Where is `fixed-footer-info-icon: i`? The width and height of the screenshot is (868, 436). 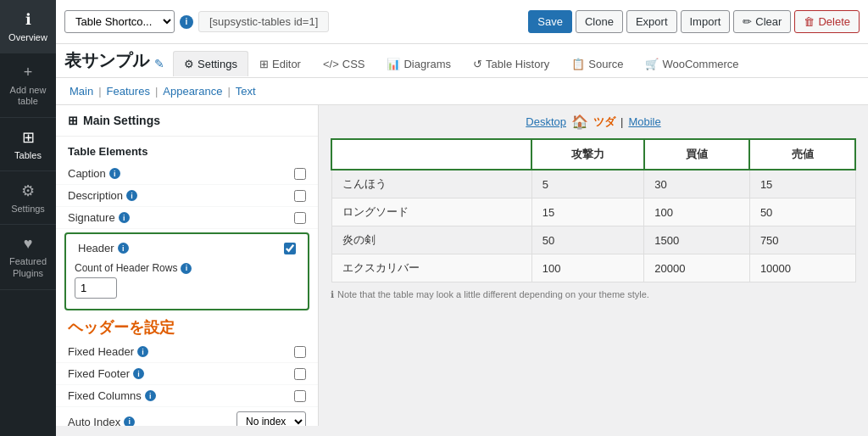 fixed-footer-info-icon: i is located at coordinates (139, 373).